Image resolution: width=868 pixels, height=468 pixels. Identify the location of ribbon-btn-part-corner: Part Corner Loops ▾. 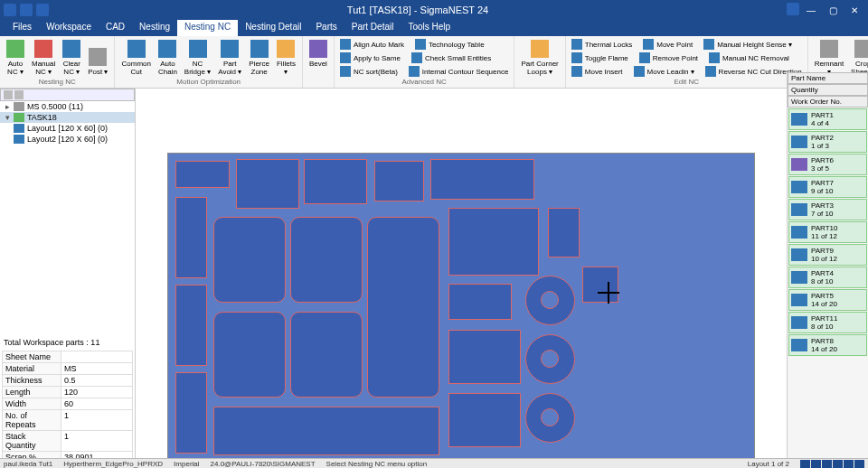
(539, 58).